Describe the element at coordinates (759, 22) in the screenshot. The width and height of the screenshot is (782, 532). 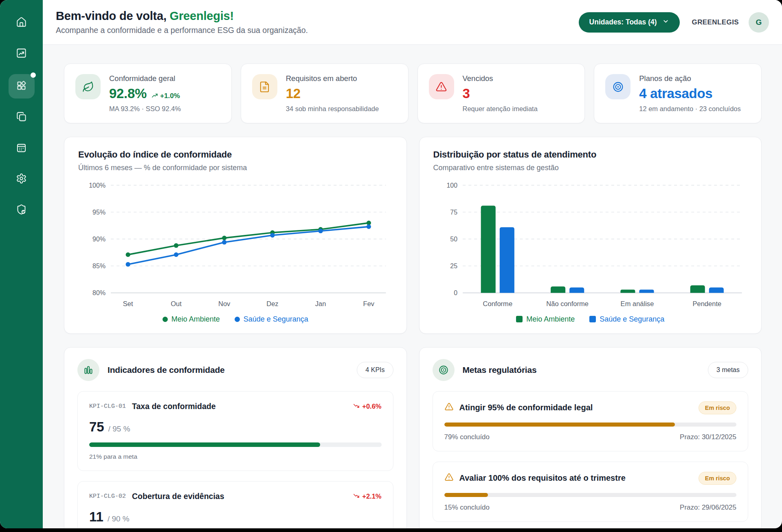
I see `avatar: G` at that location.